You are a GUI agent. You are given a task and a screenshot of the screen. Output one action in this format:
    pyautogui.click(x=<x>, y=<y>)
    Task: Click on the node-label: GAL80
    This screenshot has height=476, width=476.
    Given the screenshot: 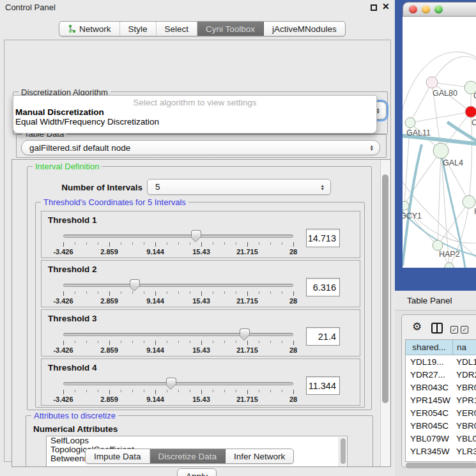 What is the action you would take?
    pyautogui.click(x=445, y=93)
    